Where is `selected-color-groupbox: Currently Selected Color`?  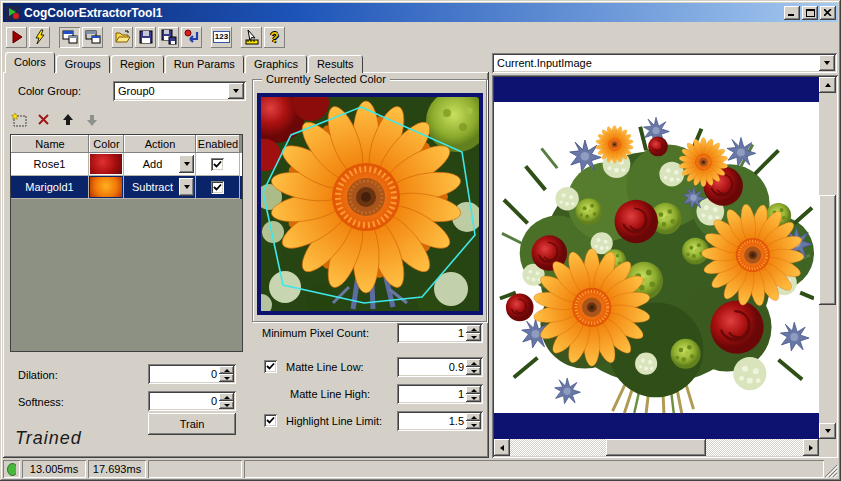 selected-color-groupbox: Currently Selected Color is located at coordinates (370, 200).